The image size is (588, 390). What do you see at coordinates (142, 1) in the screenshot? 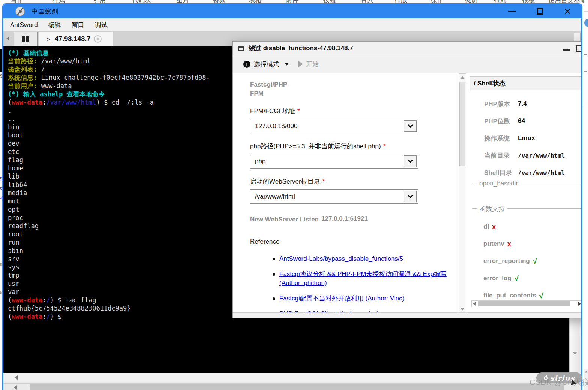
I see `background-menu-fragment: 代码块` at bounding box center [142, 1].